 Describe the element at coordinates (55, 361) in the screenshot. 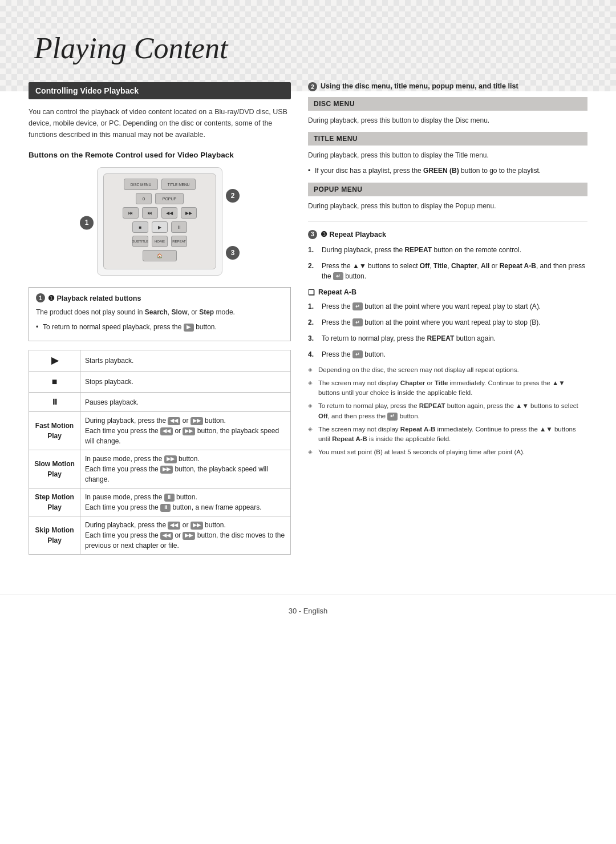

I see `play-key-cell: ▶` at that location.